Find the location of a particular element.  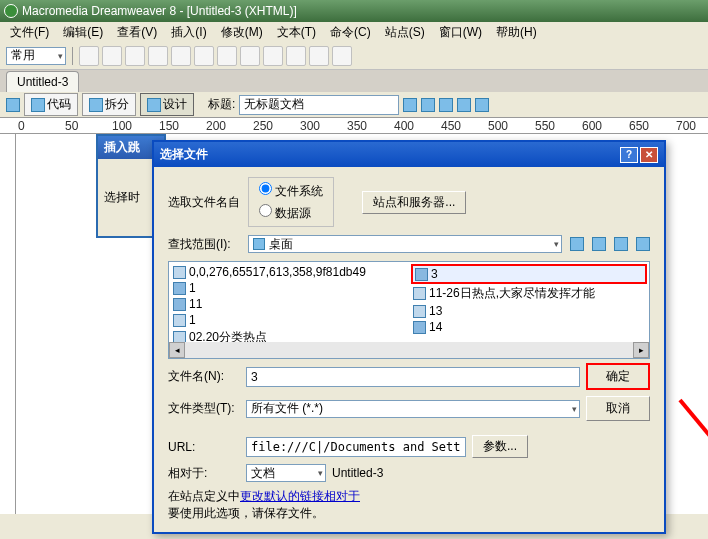

menu-file: 文件(F) is located at coordinates (30, 32).